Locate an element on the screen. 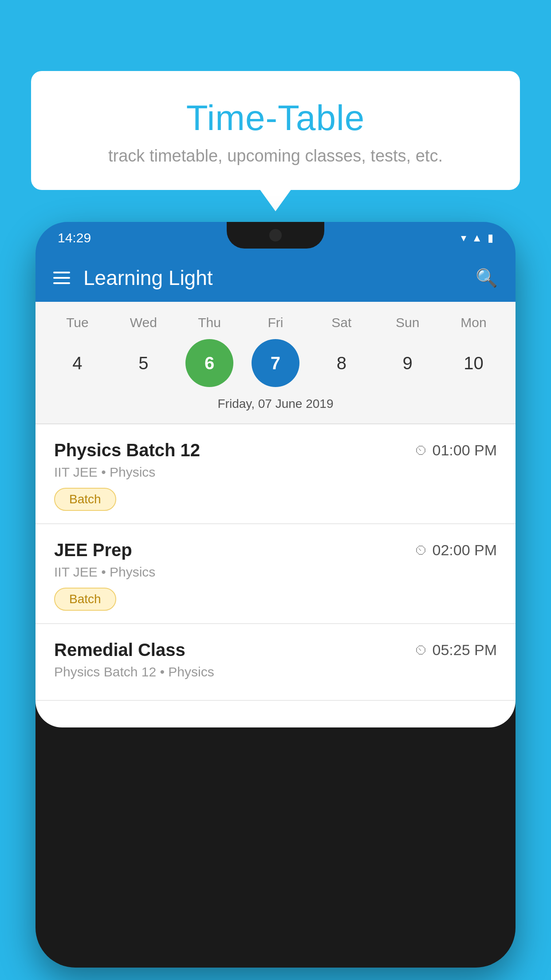 This screenshot has width=551, height=980. date-8: 8 is located at coordinates (342, 363).